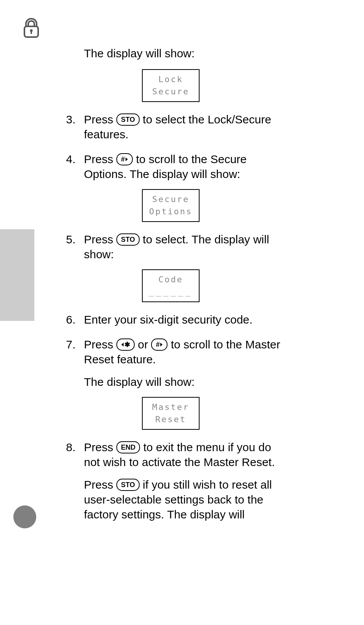 Image resolution: width=364 pixels, height=625 pixels. What do you see at coordinates (171, 419) in the screenshot?
I see `display-line: Reset` at bounding box center [171, 419].